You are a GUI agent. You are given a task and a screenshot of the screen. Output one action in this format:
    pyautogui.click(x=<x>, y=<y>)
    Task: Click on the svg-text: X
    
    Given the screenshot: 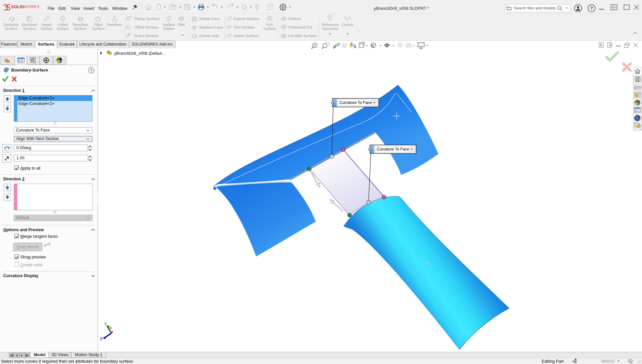 What is the action you would take?
    pyautogui.click(x=111, y=328)
    